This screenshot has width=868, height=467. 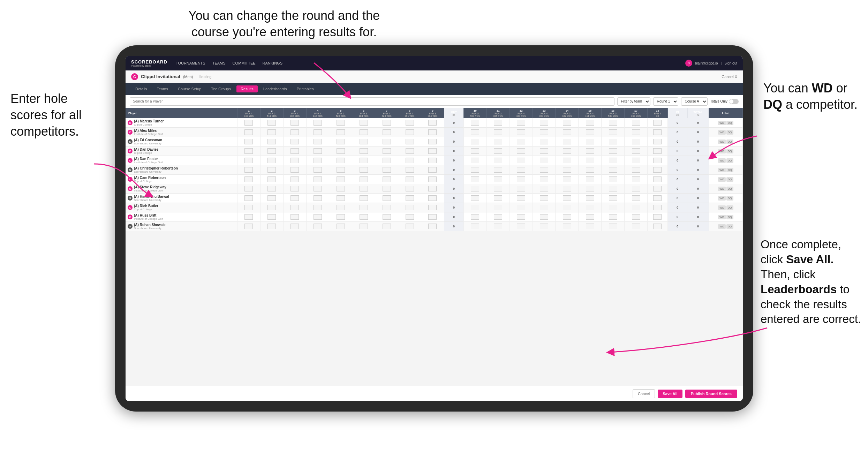 I want to click on hole-14-input, so click(x=567, y=142).